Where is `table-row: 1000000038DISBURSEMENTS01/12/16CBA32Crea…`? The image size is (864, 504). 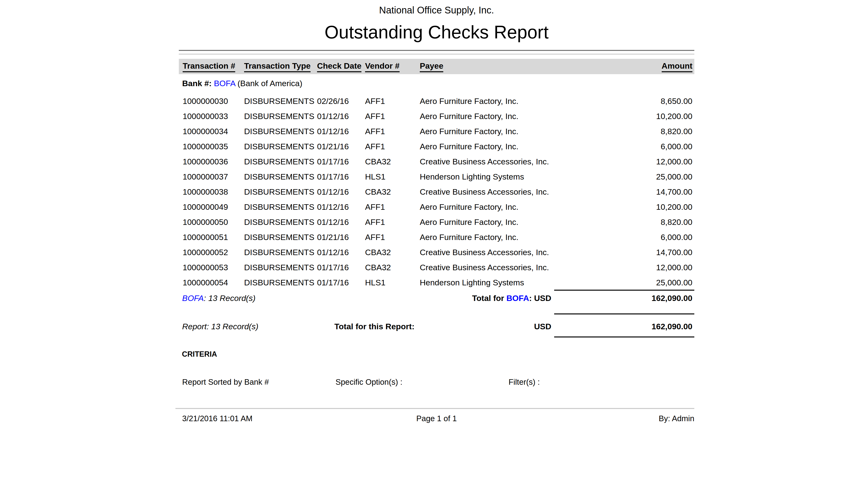 table-row: 1000000038DISBURSEMENTS01/12/16CBA32Crea… is located at coordinates (437, 192).